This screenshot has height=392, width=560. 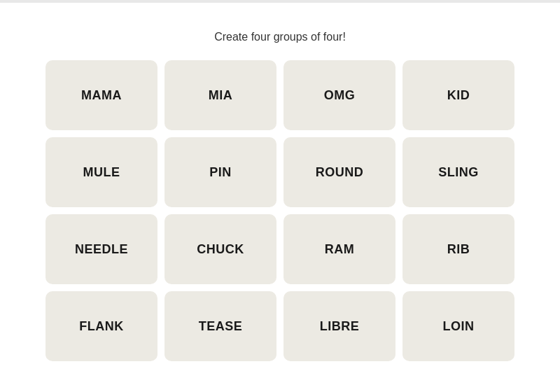 I want to click on word-tile: FLANK, so click(x=102, y=326).